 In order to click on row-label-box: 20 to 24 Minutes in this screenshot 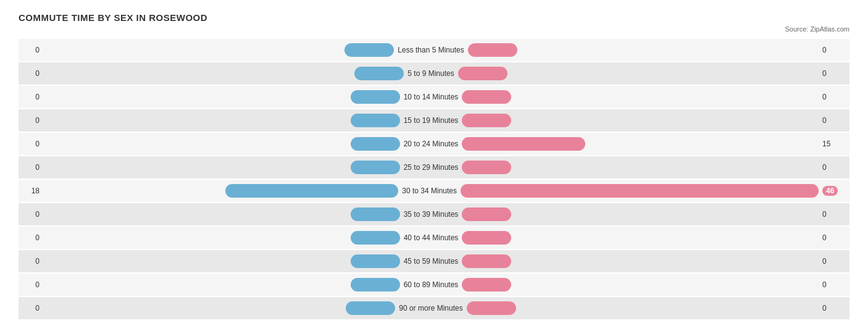, I will do `click(431, 144)`.